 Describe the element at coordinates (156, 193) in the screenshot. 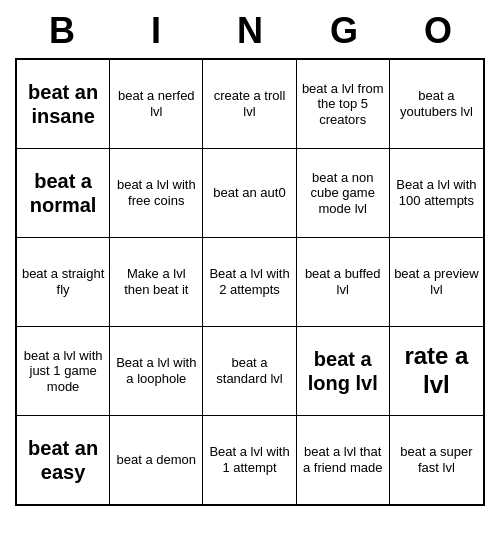

I see `bingo-cell: beat a lvl with free coins` at that location.